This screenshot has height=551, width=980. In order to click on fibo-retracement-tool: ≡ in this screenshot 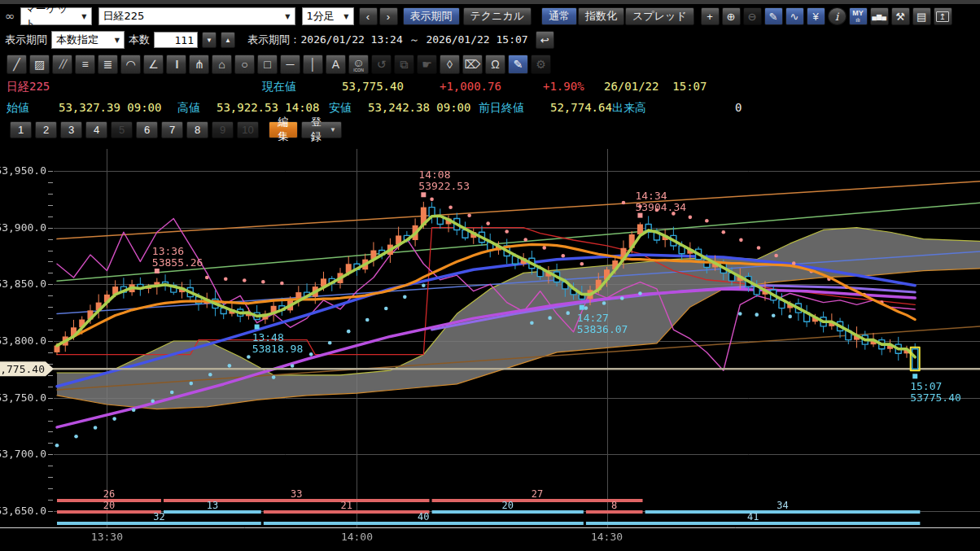, I will do `click(85, 64)`.